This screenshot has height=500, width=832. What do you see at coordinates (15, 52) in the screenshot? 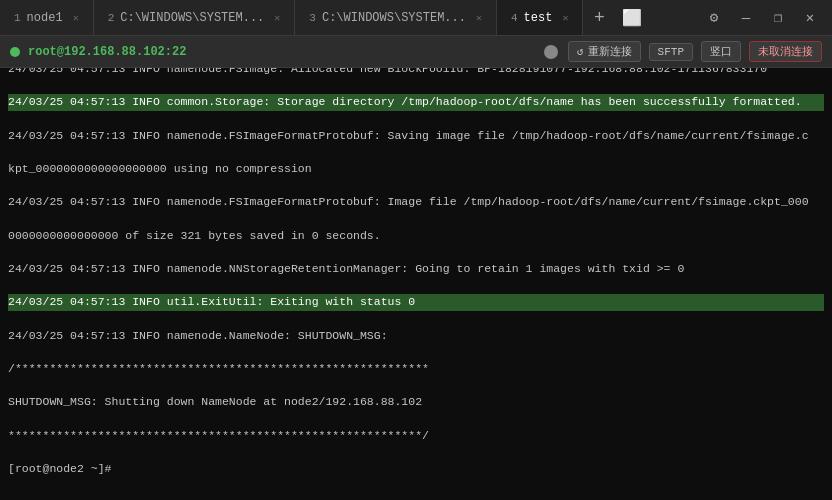
I see `connection-status-icon` at bounding box center [15, 52].